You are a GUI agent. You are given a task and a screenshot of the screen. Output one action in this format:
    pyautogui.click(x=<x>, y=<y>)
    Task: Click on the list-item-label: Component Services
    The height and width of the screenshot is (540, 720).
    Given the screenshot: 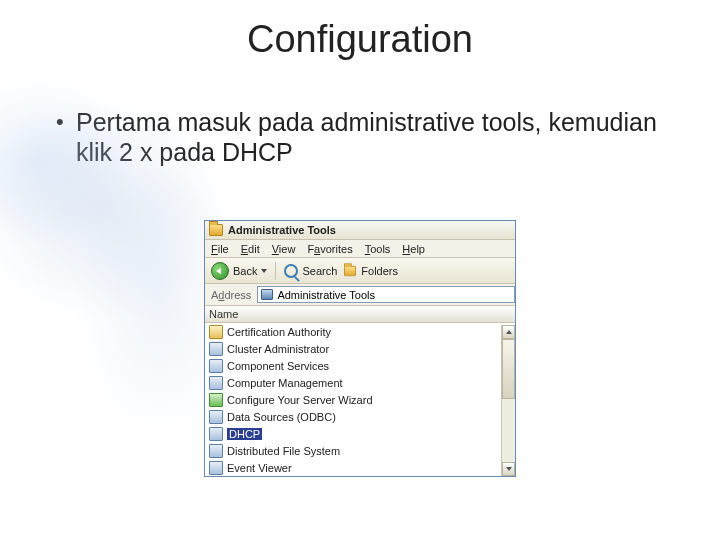 What is the action you would take?
    pyautogui.click(x=278, y=366)
    